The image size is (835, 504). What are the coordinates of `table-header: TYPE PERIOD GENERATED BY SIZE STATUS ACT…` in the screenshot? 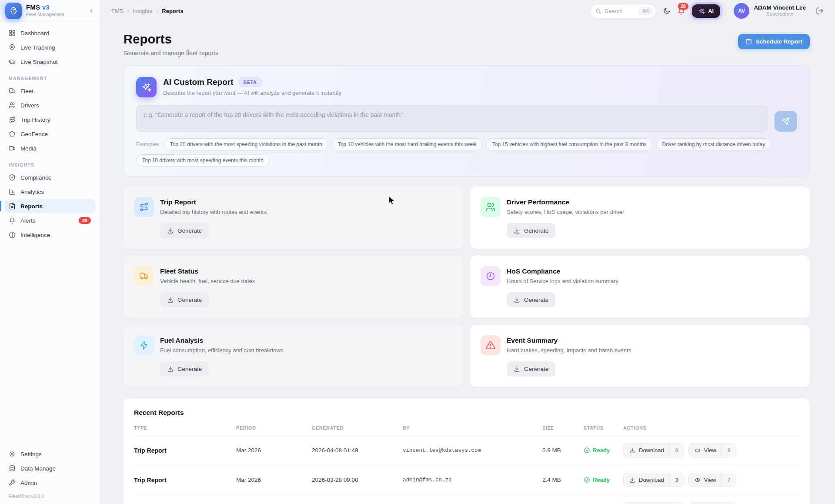 It's located at (467, 431).